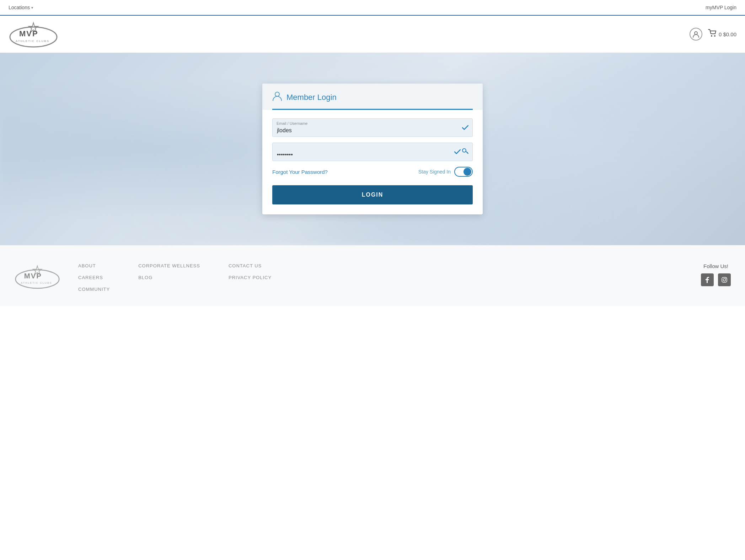  Describe the element at coordinates (250, 277) in the screenshot. I see `footer-col-3: CONTACT US PRIVACY POLICY` at that location.